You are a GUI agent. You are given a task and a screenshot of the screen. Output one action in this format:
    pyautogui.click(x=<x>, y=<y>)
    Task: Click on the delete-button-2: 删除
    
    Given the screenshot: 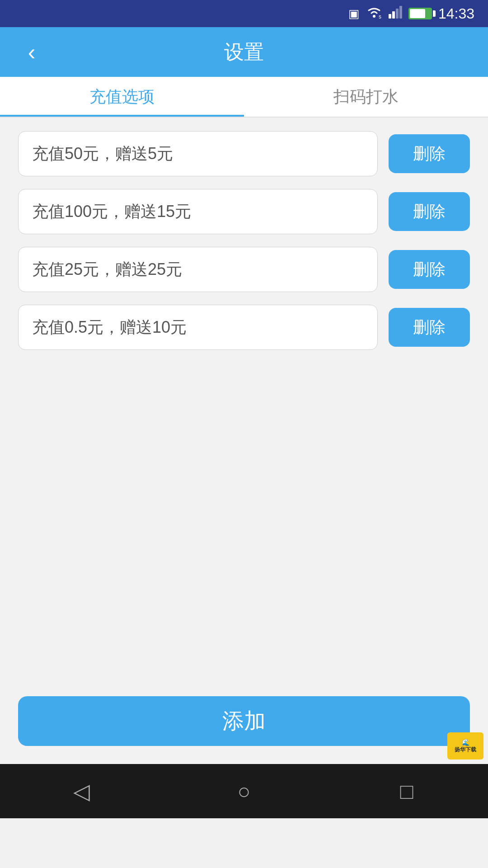 What is the action you would take?
    pyautogui.click(x=429, y=212)
    